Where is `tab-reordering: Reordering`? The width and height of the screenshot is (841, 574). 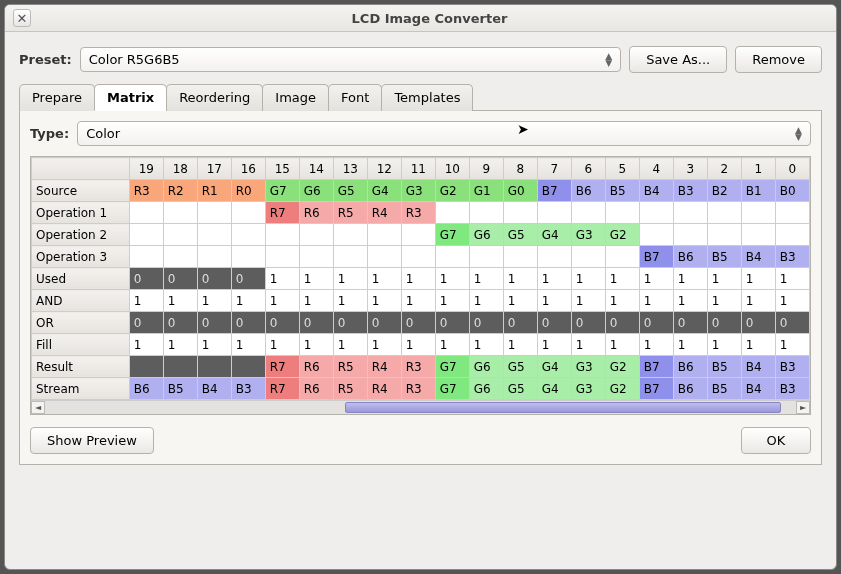
tab-reordering: Reordering is located at coordinates (214, 98).